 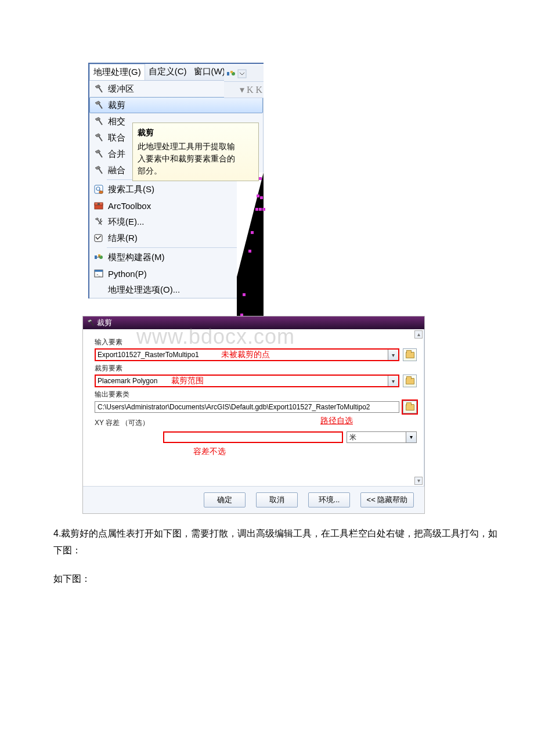 What do you see at coordinates (305, 452) in the screenshot?
I see `annotation-tolerance: 容差不选` at bounding box center [305, 452].